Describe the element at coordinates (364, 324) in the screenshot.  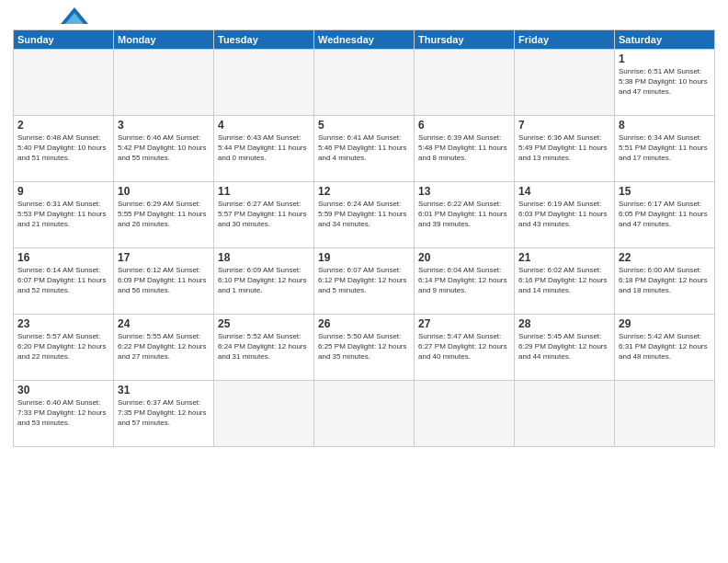
I see `day-number: 26` at that location.